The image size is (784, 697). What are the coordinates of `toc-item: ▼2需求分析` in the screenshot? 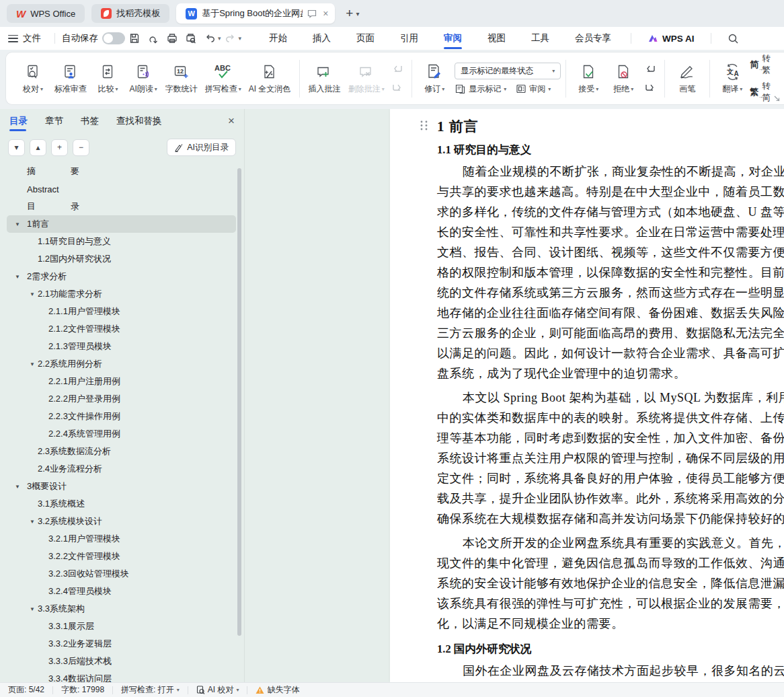 It's located at (121, 277).